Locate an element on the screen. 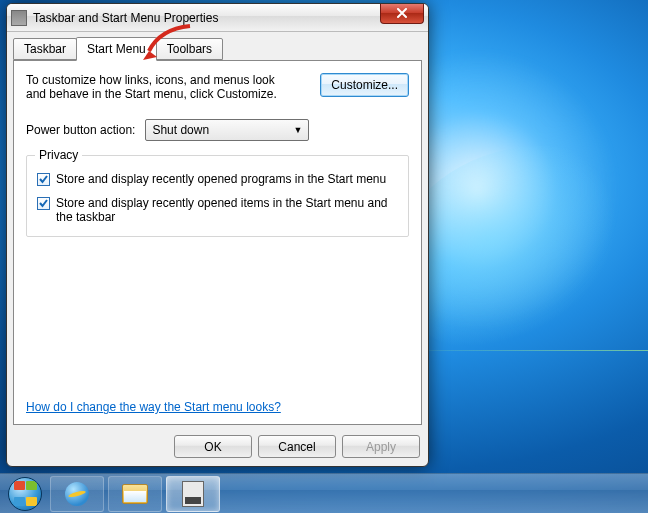  start-button is located at coordinates (25, 494).